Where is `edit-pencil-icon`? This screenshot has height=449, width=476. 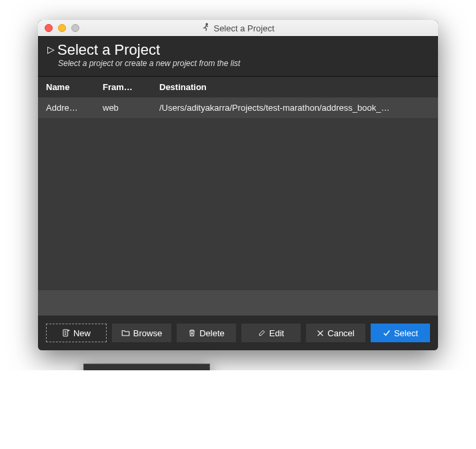
edit-pencil-icon is located at coordinates (262, 333).